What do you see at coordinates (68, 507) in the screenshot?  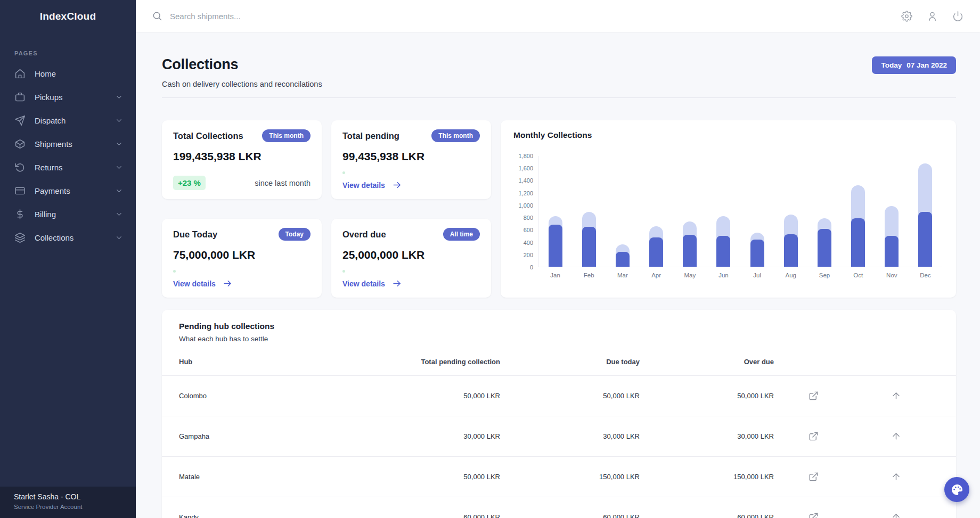 I see `account-type: Service Provider Account` at bounding box center [68, 507].